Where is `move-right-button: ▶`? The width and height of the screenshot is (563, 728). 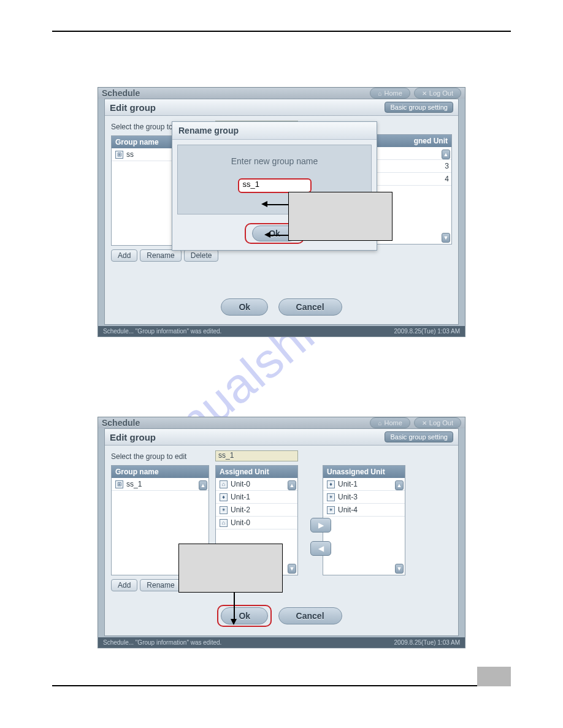 move-right-button: ▶ is located at coordinates (321, 525).